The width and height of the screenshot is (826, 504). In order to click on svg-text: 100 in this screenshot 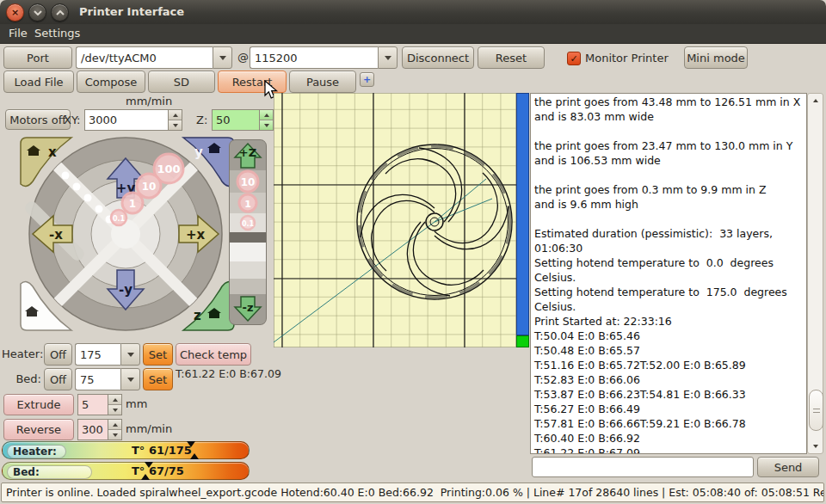, I will do `click(169, 169)`.